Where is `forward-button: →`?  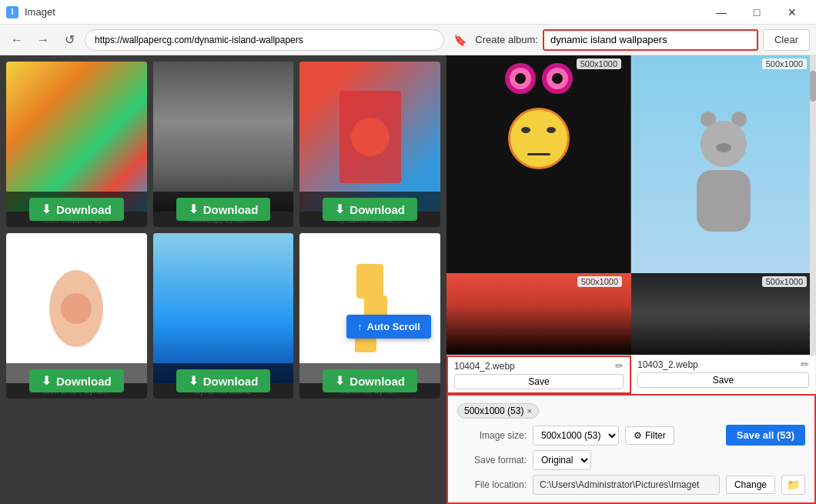 forward-button: → is located at coordinates (43, 40).